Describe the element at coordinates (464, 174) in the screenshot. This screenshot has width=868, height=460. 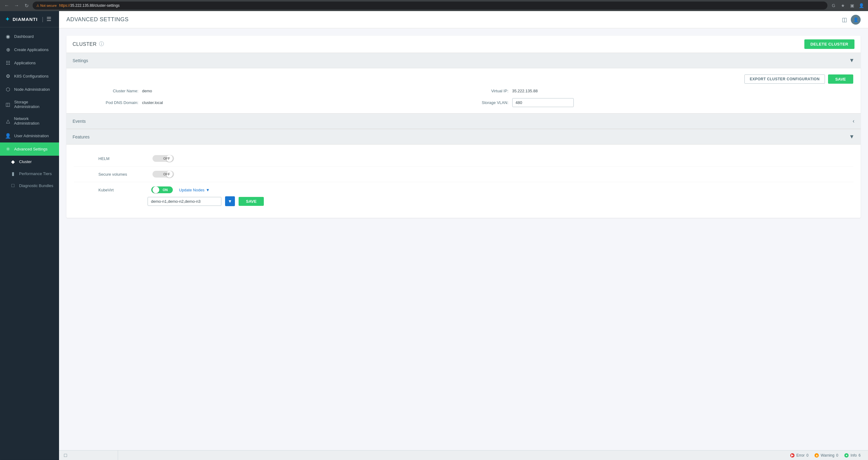
I see `secure-volumes-feature-row: Secure volumes OFF` at that location.